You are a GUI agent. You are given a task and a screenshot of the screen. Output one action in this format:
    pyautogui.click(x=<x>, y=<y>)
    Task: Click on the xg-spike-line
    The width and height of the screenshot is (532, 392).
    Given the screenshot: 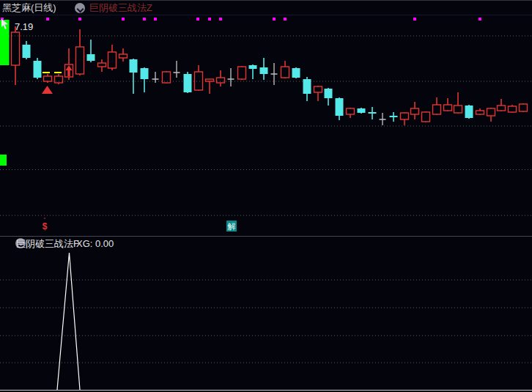 What is the action you would take?
    pyautogui.click(x=69, y=321)
    